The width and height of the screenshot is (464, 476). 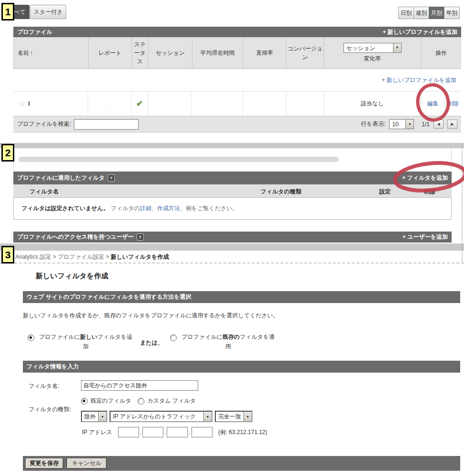 What do you see at coordinates (86, 342) in the screenshot?
I see `radio-new-filter-label: プロファイルに新しいフィルタを追加` at bounding box center [86, 342].